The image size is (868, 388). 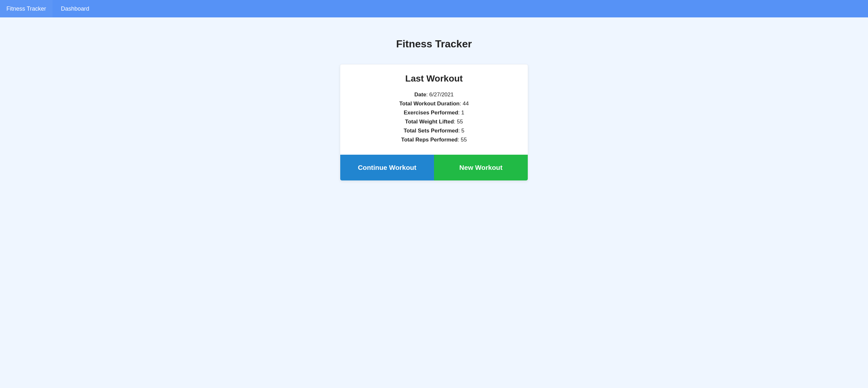 I want to click on stat-exercises: Exercises Performed: 1, so click(x=434, y=113).